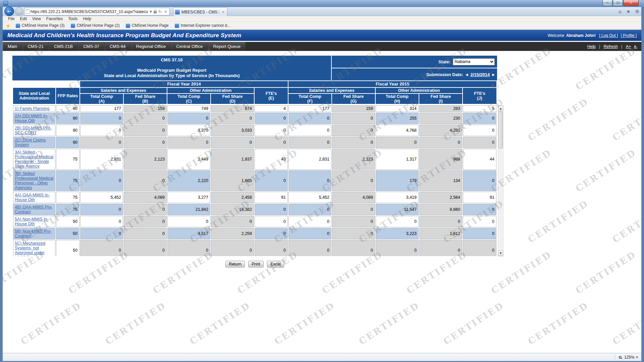  What do you see at coordinates (184, 84) in the screenshot?
I see `fiscal-year-2014-header: Fiscal Year 2014` at bounding box center [184, 84].